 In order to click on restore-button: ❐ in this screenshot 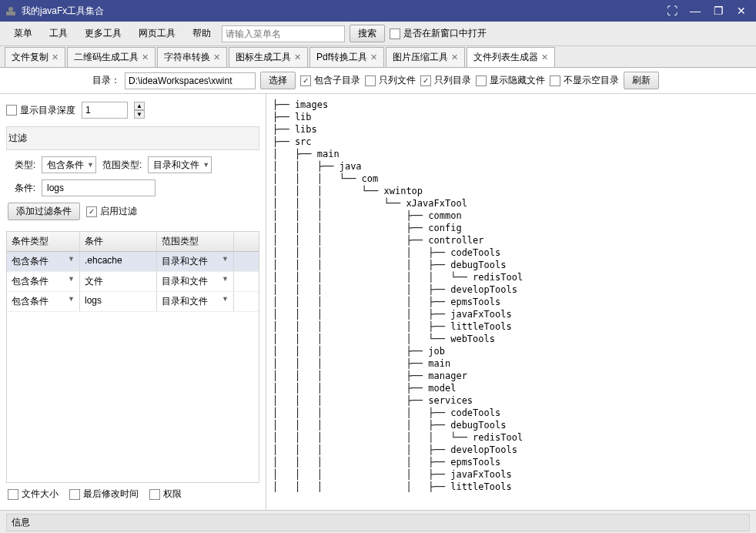, I will do `click(718, 11)`.